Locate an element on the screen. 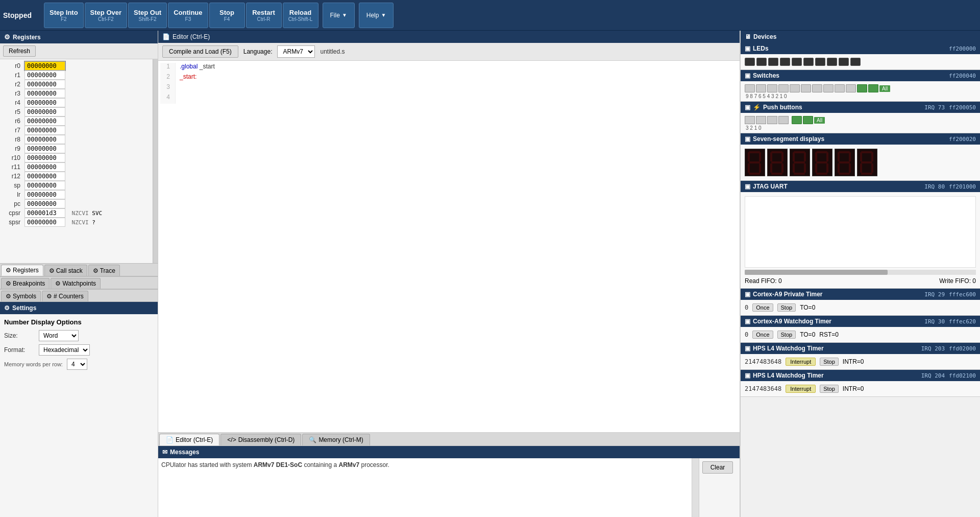  tab-registers: ⚙ Registers is located at coordinates (22, 270).